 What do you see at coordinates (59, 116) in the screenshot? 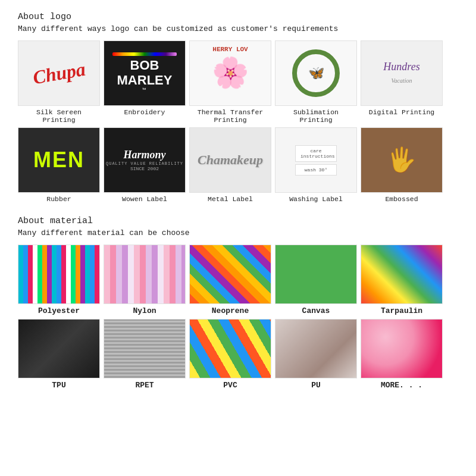
I see `silk-screen-label: Silk Sereen Printing` at bounding box center [59, 116].